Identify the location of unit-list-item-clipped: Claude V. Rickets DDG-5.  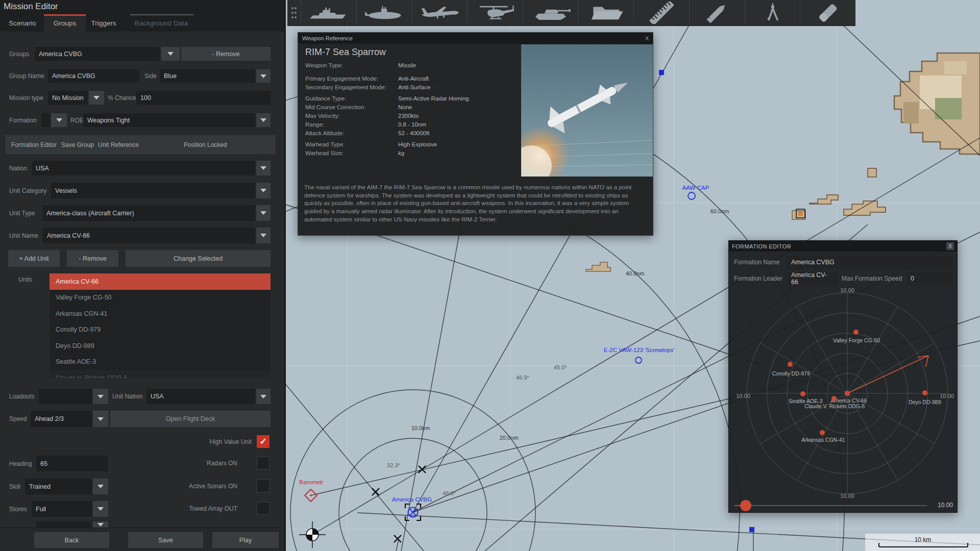
(160, 374).